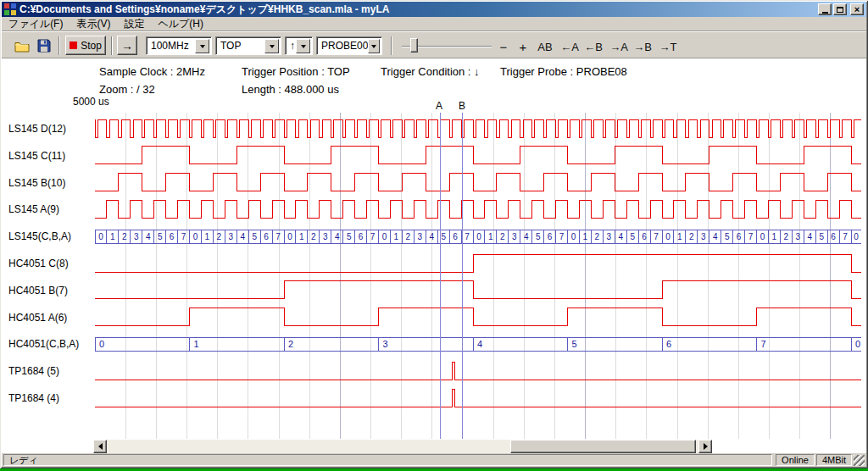 This screenshot has height=471, width=868. Describe the element at coordinates (403, 446) in the screenshot. I see `horizontal-scrollbar` at that location.